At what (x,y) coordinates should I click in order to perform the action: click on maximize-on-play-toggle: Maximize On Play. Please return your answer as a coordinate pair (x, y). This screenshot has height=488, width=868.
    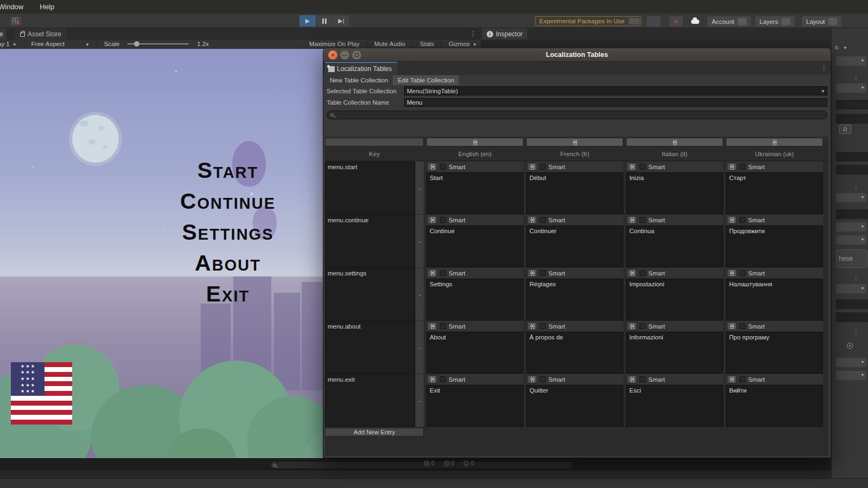
    Looking at the image, I should click on (334, 44).